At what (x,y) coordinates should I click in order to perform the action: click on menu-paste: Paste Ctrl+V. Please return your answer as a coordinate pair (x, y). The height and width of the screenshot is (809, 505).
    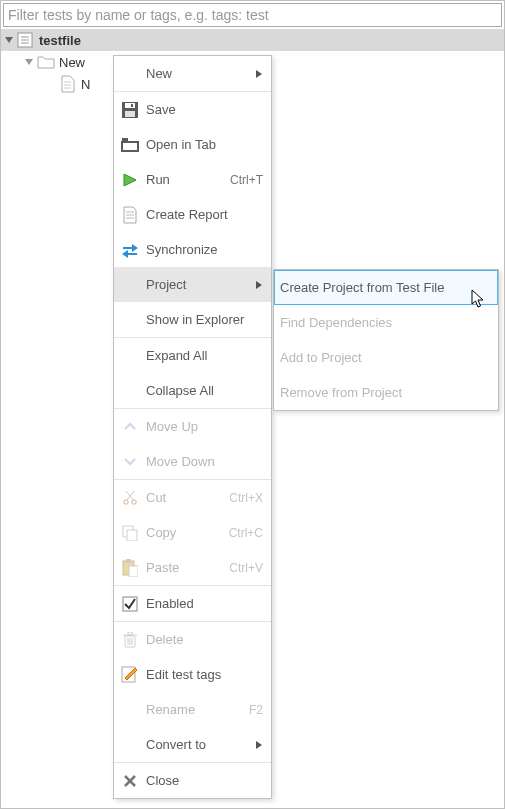
    Looking at the image, I should click on (192, 568).